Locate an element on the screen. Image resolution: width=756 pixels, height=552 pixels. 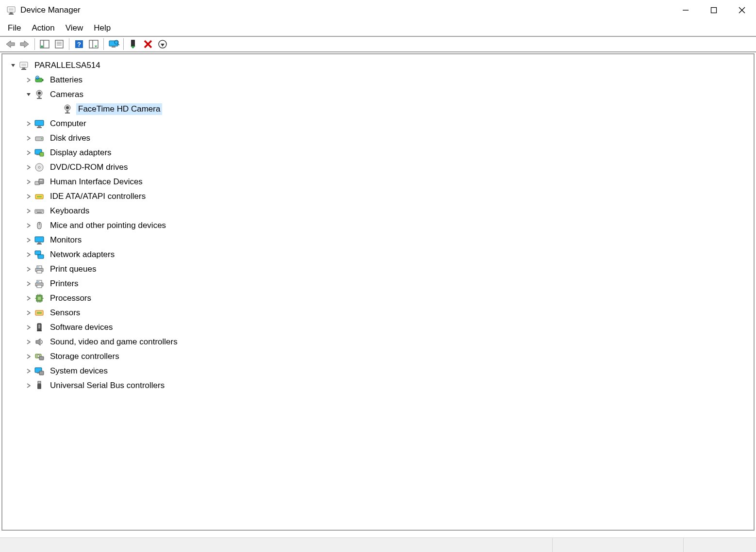
tree-item-dvd: DVD/CD-ROM drives is located at coordinates (378, 167).